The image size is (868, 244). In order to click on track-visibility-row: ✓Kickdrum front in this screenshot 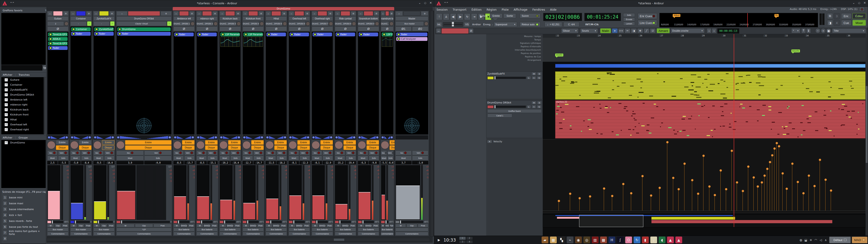, I will do `click(23, 115)`.